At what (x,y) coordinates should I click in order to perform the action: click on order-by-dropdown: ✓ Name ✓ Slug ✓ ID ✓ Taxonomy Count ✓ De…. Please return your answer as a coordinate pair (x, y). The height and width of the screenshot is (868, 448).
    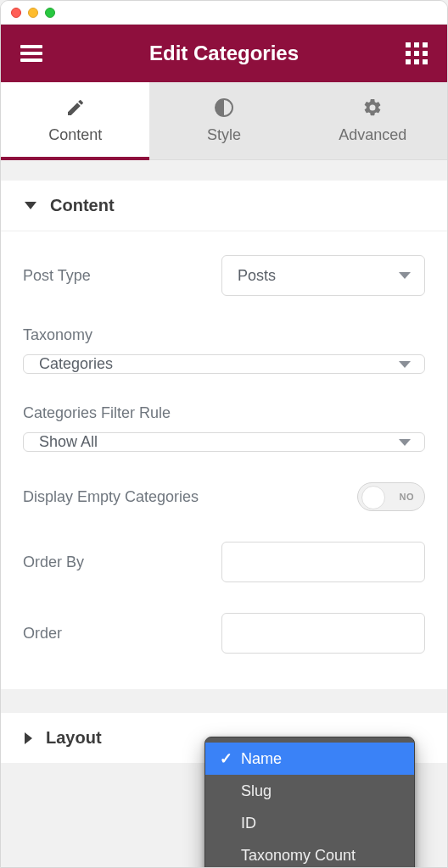
    Looking at the image, I should click on (310, 802).